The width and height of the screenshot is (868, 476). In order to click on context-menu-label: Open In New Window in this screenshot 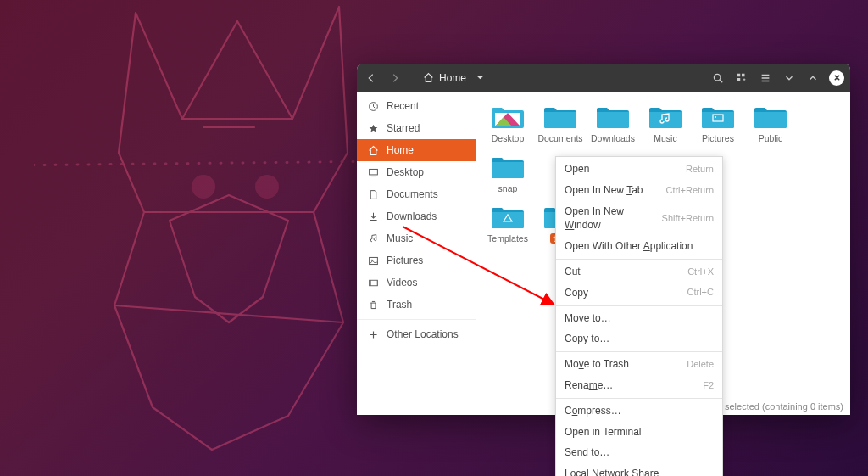, I will do `click(614, 219)`.